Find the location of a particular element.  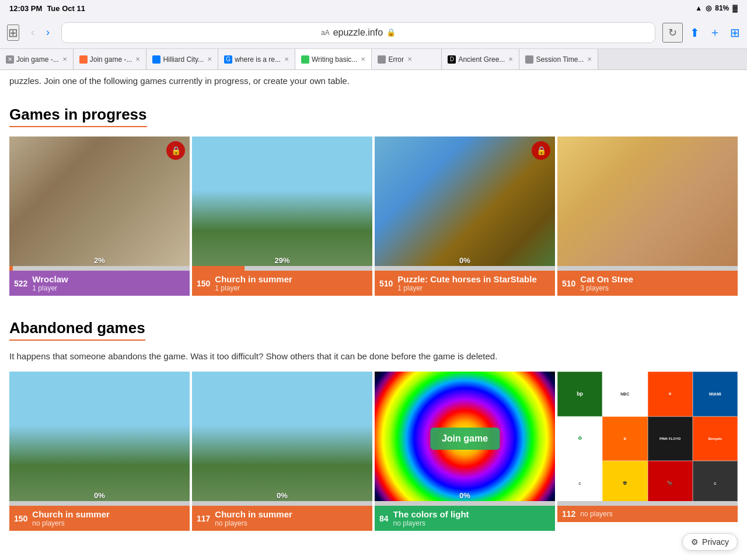

tabs-bar: ✕ Join game -... ✕ Join game -... ✕ Hill… is located at coordinates (374, 60).